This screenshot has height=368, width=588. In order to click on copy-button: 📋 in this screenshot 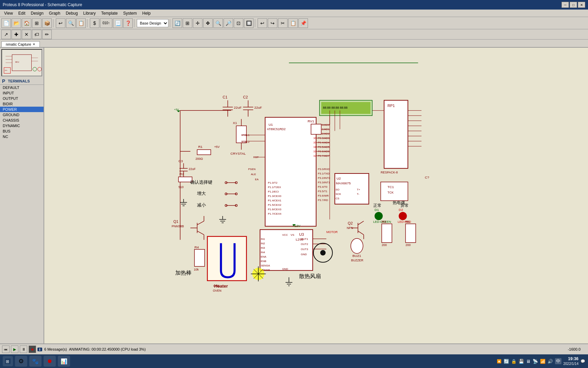, I will do `click(81, 23)`.